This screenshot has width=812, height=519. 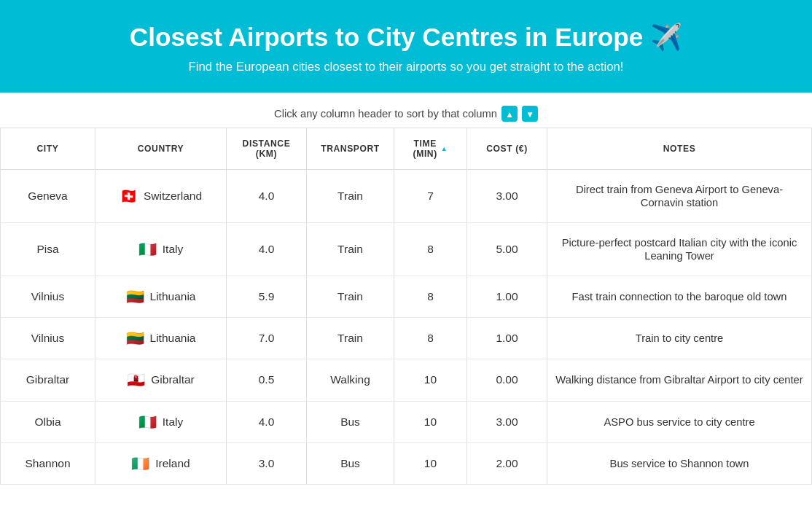 I want to click on country-name: Ireland, so click(x=172, y=464).